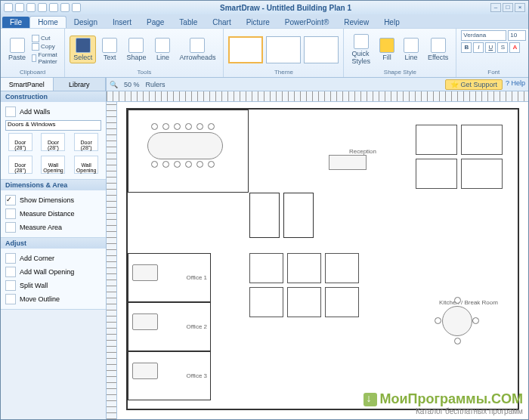 The height and width of the screenshot is (420, 529). I want to click on office1-desk, so click(145, 273).